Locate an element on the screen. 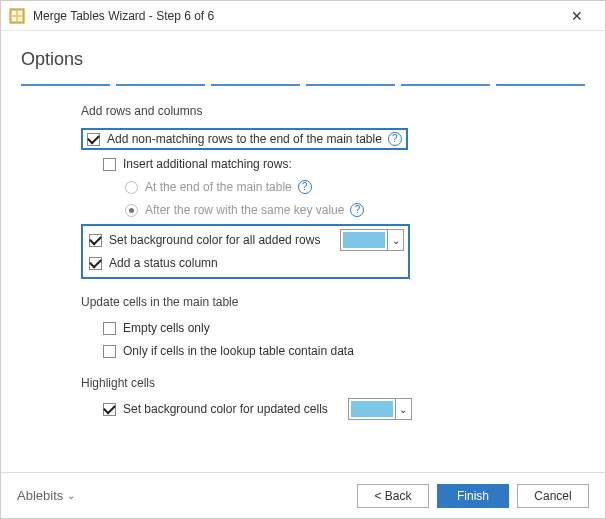 The image size is (606, 519). checkbox-only-if-lookup is located at coordinates (110, 352).